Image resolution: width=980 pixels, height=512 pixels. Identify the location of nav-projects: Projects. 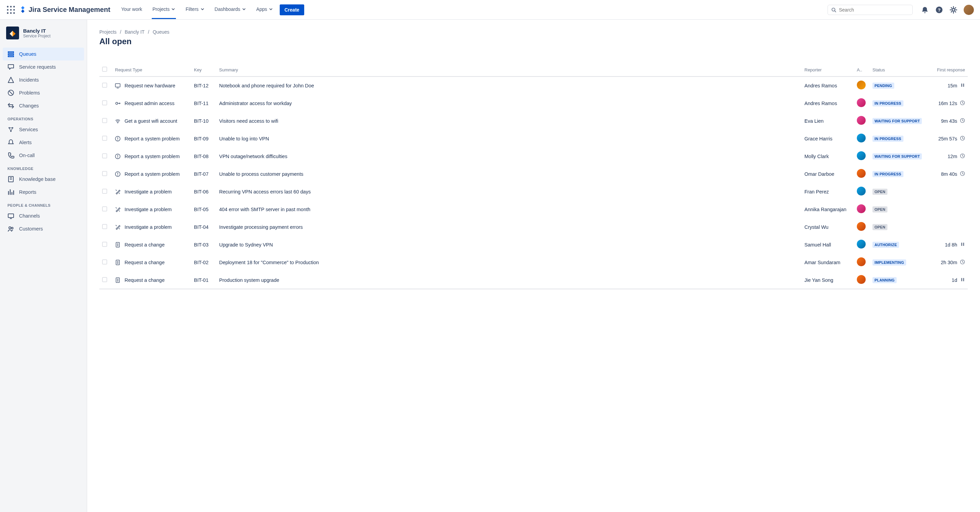
(164, 10).